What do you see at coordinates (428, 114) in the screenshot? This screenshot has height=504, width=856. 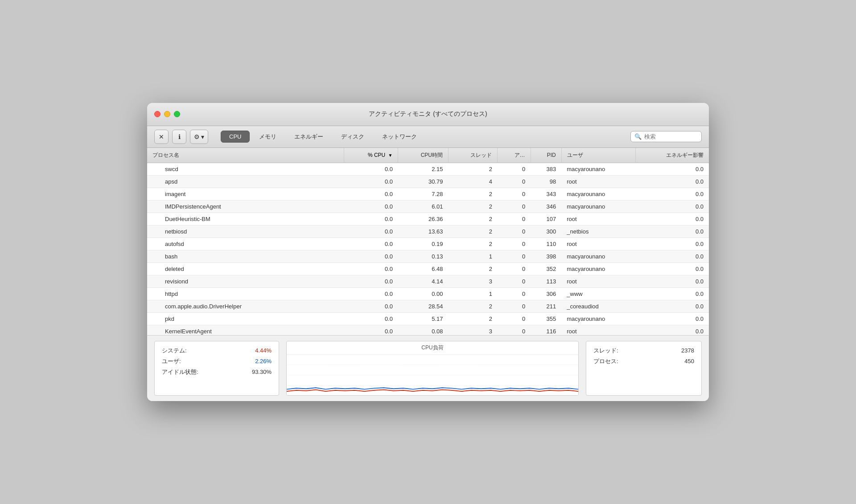 I see `window-title: アクティビティモニタ (すべてのプロセス)` at bounding box center [428, 114].